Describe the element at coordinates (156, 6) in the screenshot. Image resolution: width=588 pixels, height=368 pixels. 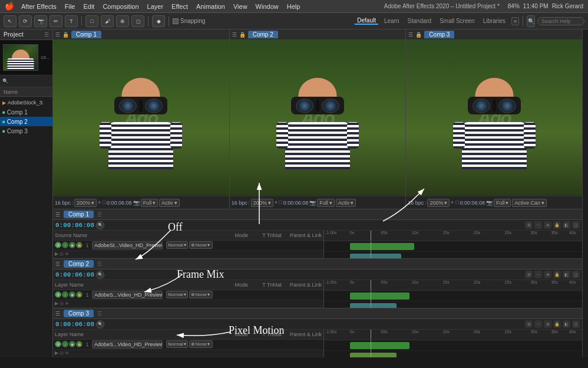
I see `menu-layer: Layer` at that location.